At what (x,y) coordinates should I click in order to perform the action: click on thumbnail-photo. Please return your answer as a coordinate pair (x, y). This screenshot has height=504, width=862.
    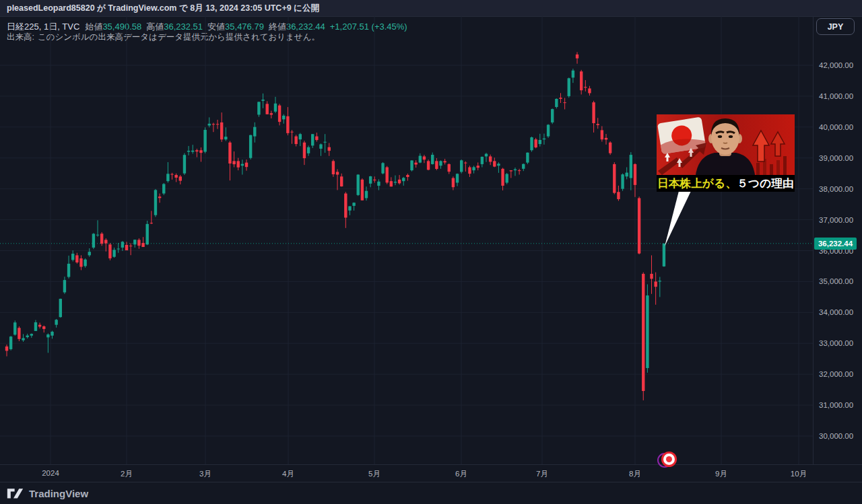
    Looking at the image, I should click on (726, 145).